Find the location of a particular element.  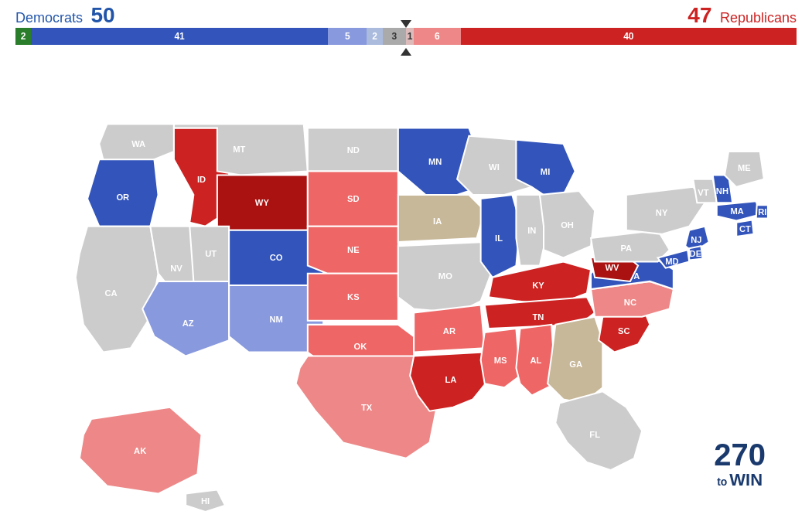

state-DE is located at coordinates (696, 253).